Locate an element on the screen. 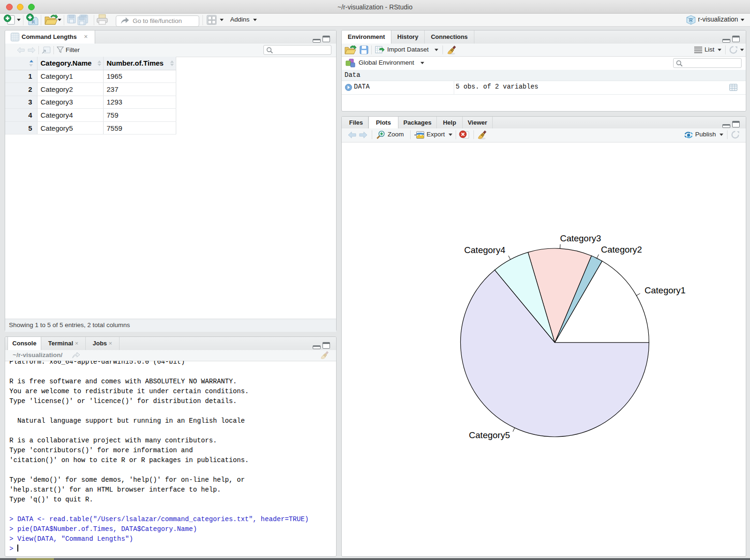 This screenshot has height=560, width=750. svg-text: R is located at coordinates (691, 20).